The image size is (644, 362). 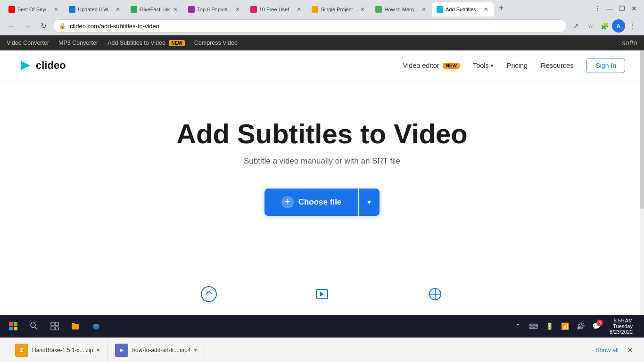 I want to click on tools-chevron-icon: ▾, so click(x=492, y=66).